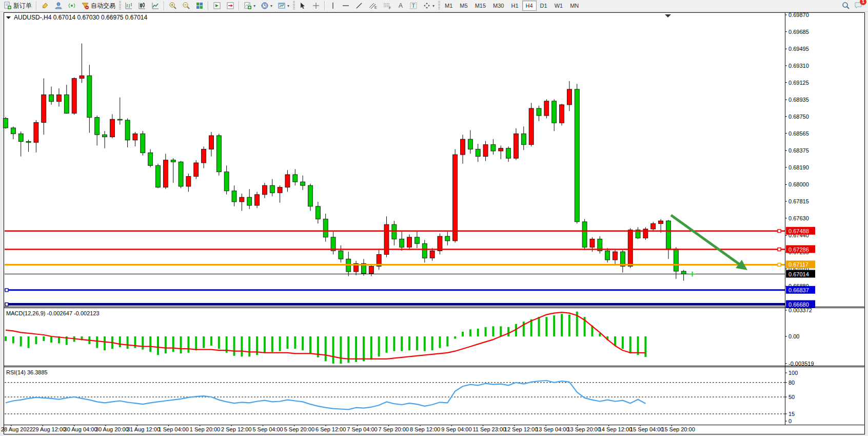 The height and width of the screenshot is (436, 868). Describe the element at coordinates (489, 429) in the screenshot. I see `time-axis-label: 11 Sep 23:00` at that location.